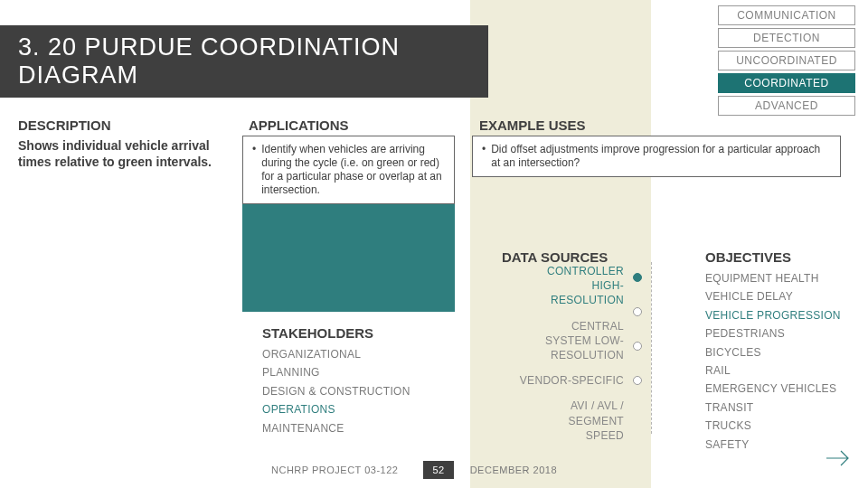  What do you see at coordinates (773, 315) in the screenshot?
I see `objective-item-active: VEHICLE PROGRESSION` at bounding box center [773, 315].